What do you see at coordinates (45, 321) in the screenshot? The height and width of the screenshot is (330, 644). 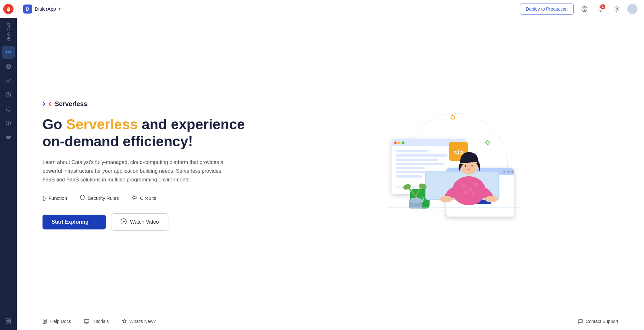 I see `book-icon` at bounding box center [45, 321].